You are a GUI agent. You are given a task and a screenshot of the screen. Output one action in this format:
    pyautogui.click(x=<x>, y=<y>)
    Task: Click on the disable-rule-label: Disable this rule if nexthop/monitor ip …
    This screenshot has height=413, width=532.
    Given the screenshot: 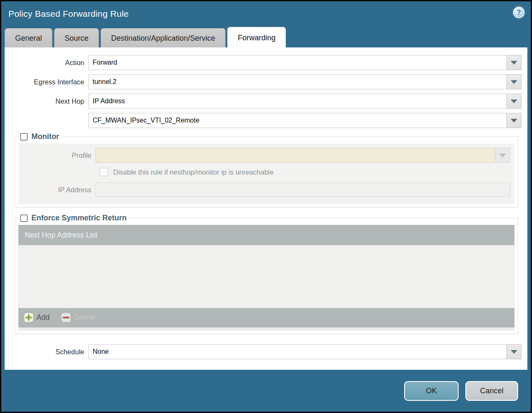 What is the action you would take?
    pyautogui.click(x=193, y=172)
    